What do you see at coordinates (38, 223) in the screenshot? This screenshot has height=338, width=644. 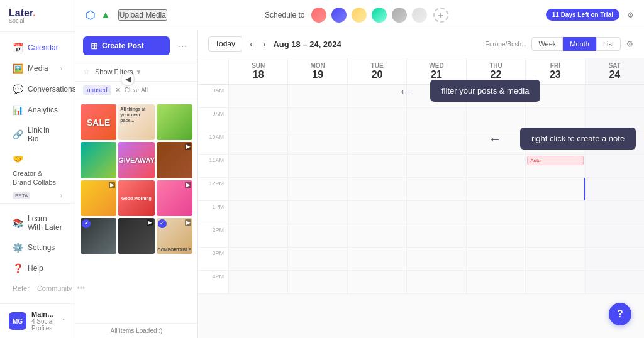 I see `sidebar-item-learn: 📚 Learn With Later` at bounding box center [38, 223].